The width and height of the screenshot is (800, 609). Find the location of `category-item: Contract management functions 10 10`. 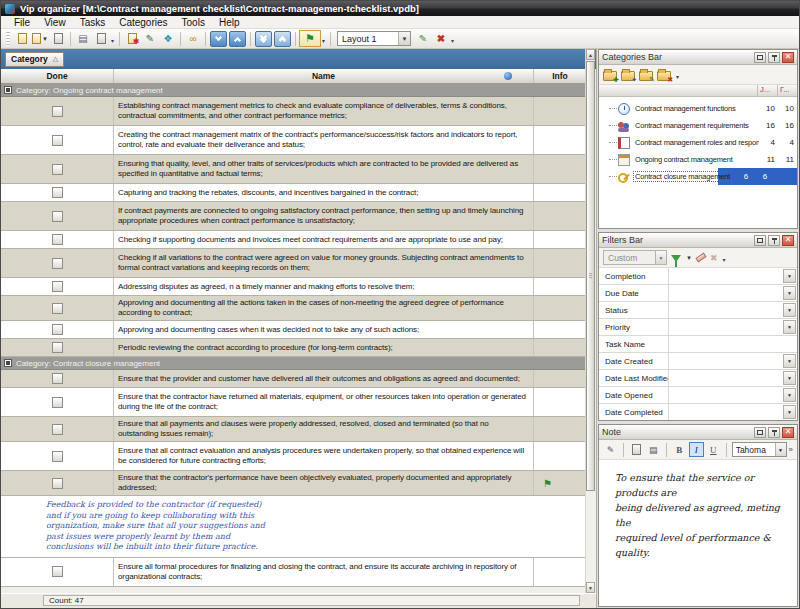

category-item: Contract management functions 10 10 is located at coordinates (698, 108).